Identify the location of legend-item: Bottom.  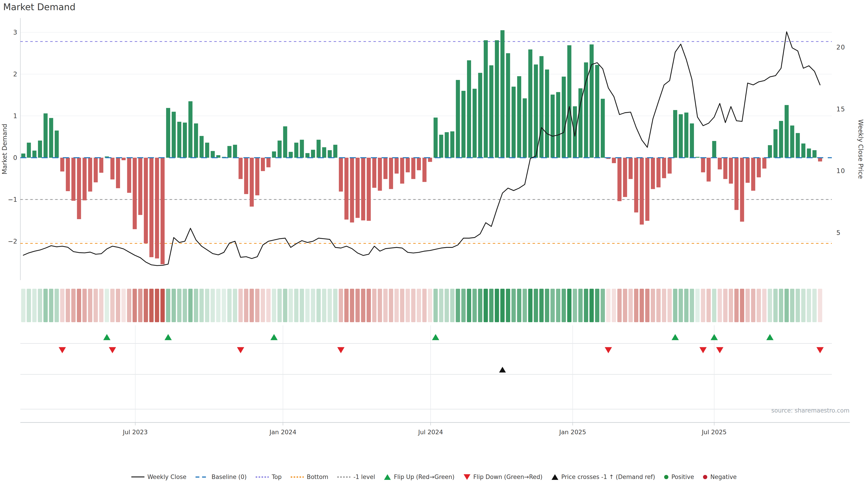
(309, 477).